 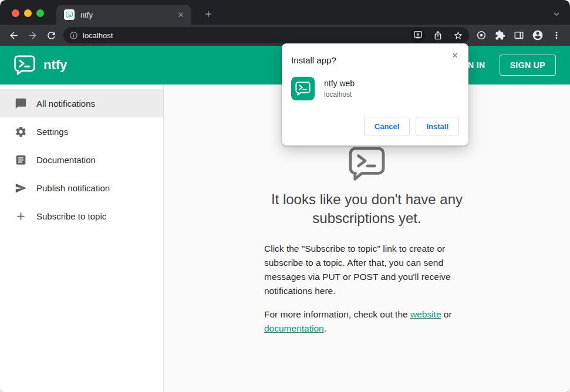 I want to click on sidebar-item-label: All notifications, so click(x=66, y=103).